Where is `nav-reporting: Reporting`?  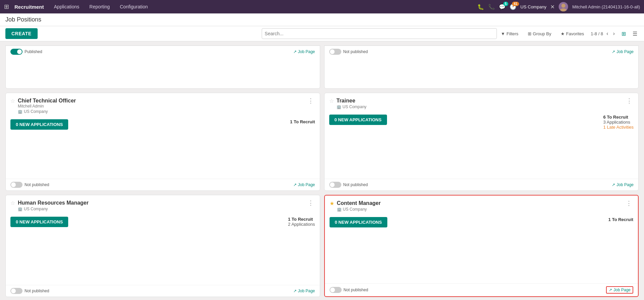 nav-reporting: Reporting is located at coordinates (99, 7).